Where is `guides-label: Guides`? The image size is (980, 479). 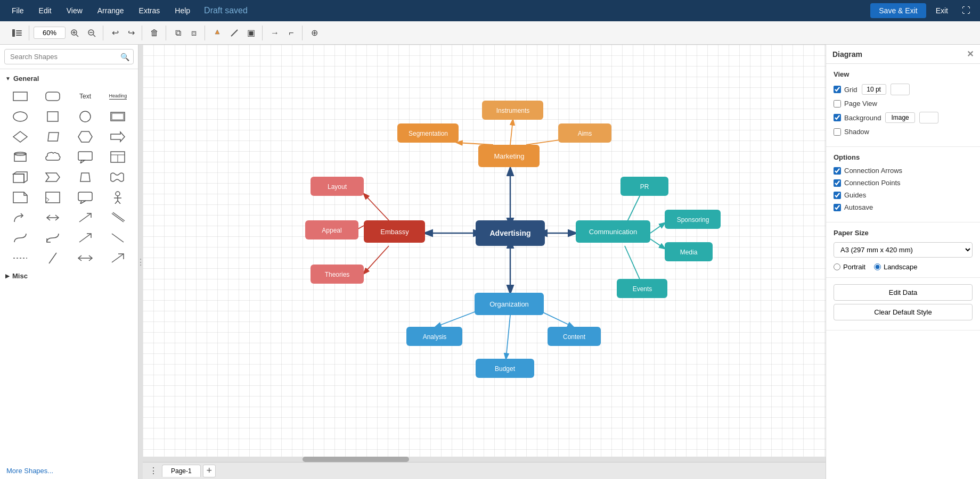 guides-label: Guides is located at coordinates (850, 195).